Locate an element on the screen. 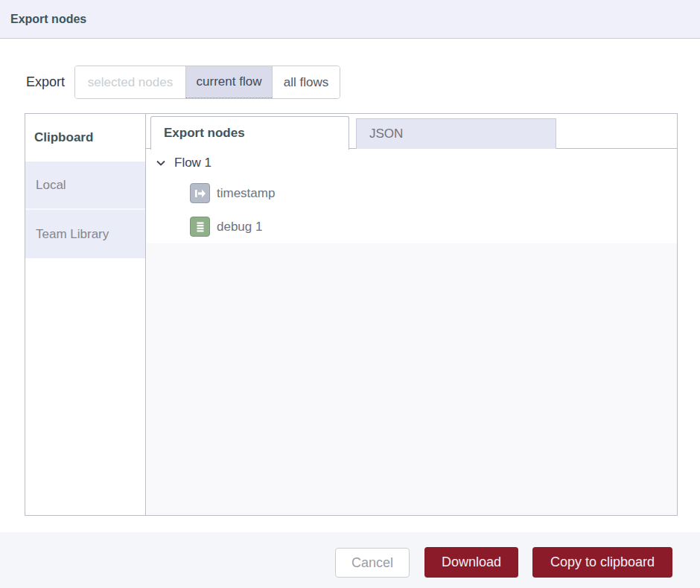 The image size is (700, 588). sidebar-item-team-library: Team Library is located at coordinates (85, 234).